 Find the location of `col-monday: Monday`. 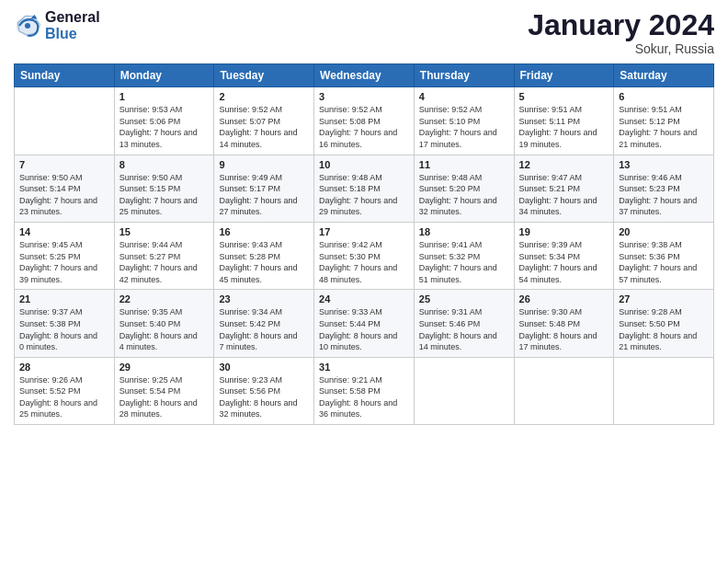

col-monday: Monday is located at coordinates (164, 75).